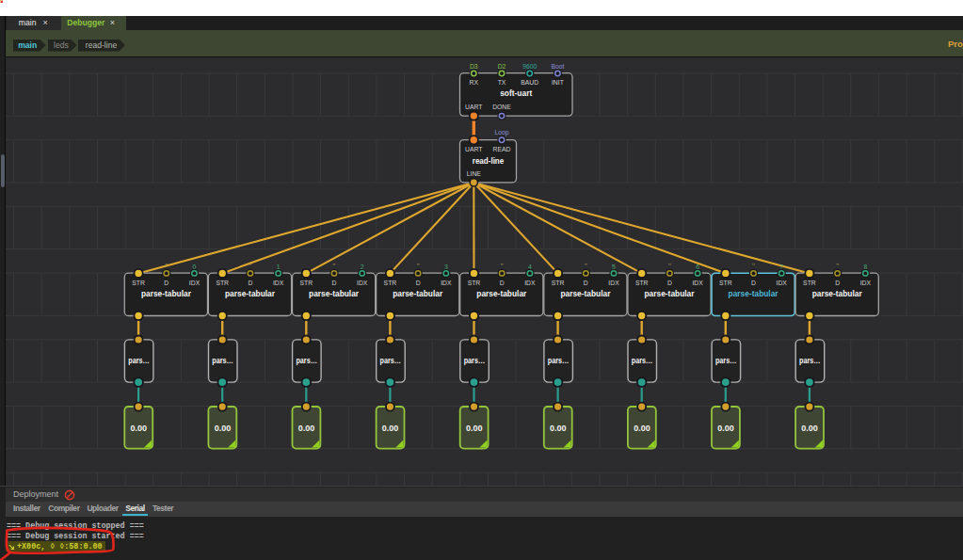 This screenshot has height=560, width=963. Describe the element at coordinates (489, 161) in the screenshot. I see `svg-text: read-line` at that location.